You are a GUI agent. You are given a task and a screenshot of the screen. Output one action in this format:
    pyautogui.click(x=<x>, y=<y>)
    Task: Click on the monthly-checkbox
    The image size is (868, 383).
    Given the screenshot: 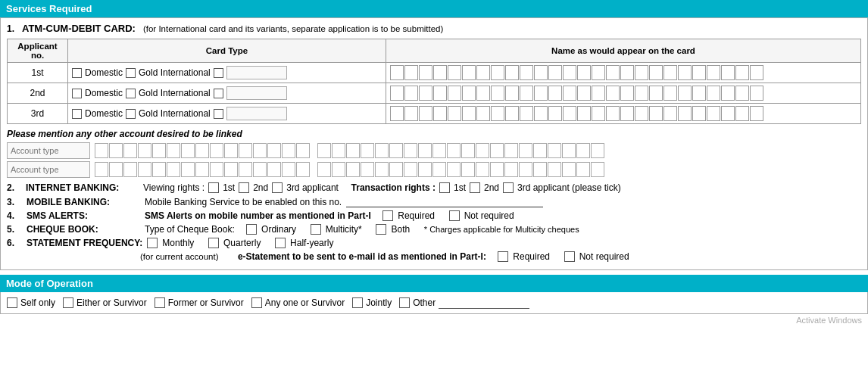 What is the action you would take?
    pyautogui.click(x=152, y=243)
    